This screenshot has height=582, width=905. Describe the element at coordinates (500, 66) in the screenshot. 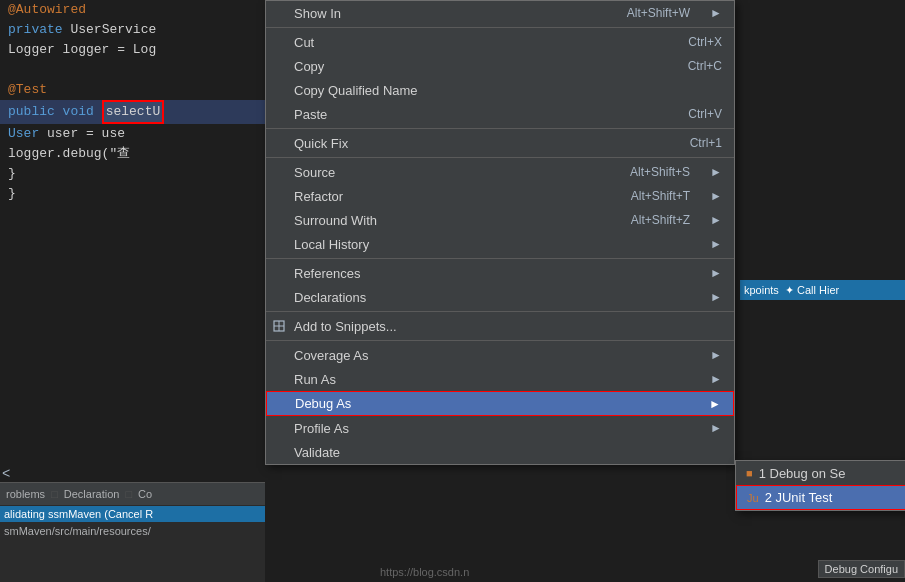

I see `menu-item-copy: Copy Ctrl+C` at that location.